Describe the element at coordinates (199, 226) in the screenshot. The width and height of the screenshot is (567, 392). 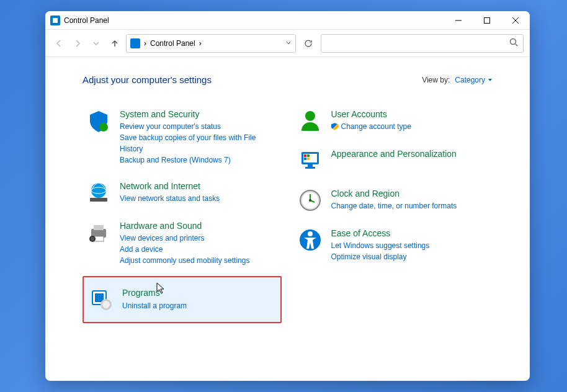
I see `category-title: Hardware and Sound` at that location.